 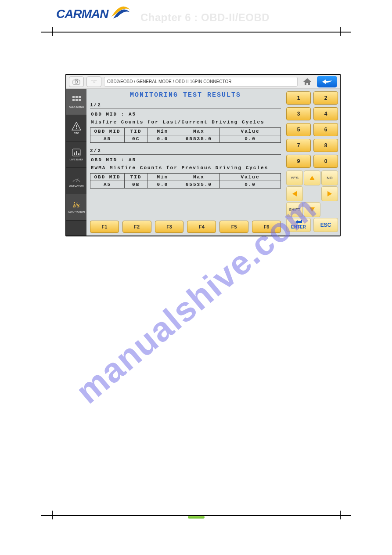 I want to click on arrow-up-icon, so click(x=312, y=178).